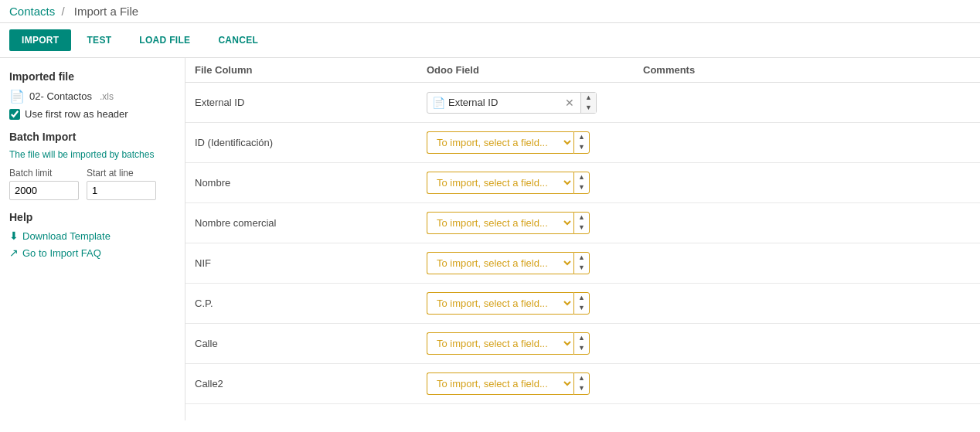  I want to click on field-select-5: To import, select a field..., so click(500, 303).